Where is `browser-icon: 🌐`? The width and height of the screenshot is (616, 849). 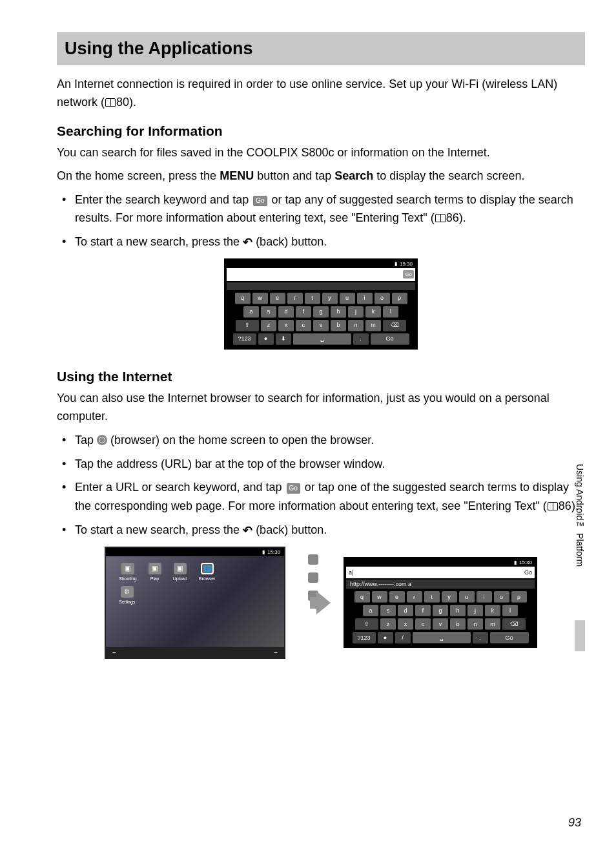 browser-icon: 🌐 is located at coordinates (207, 569).